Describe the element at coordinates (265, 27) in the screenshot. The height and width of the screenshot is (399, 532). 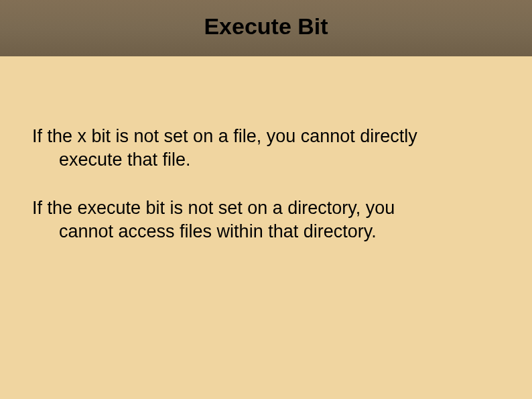
I see `slide-title: Execute Bit` at that location.